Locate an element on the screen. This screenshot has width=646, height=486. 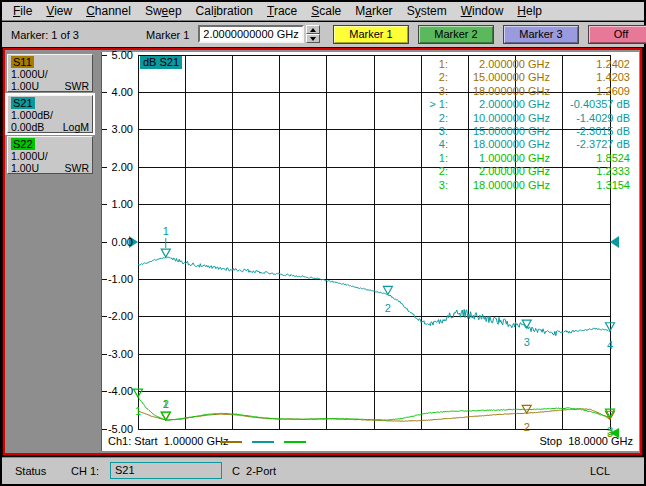
menu-sweep: Sweep is located at coordinates (164, 11).